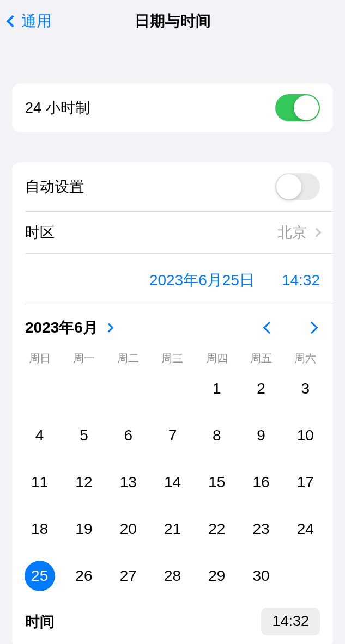  Describe the element at coordinates (217, 389) in the screenshot. I see `calendar-day: 1` at that location.